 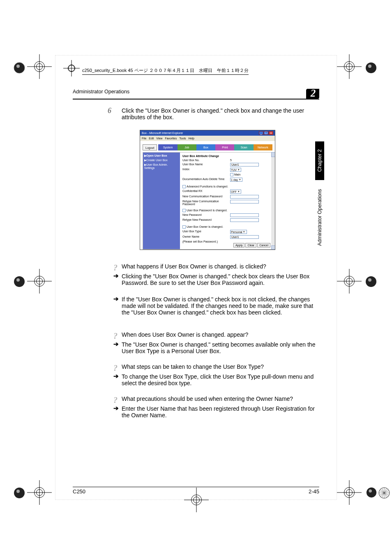 I want to click on owner-name-label: Owner Name, so click(x=206, y=237).